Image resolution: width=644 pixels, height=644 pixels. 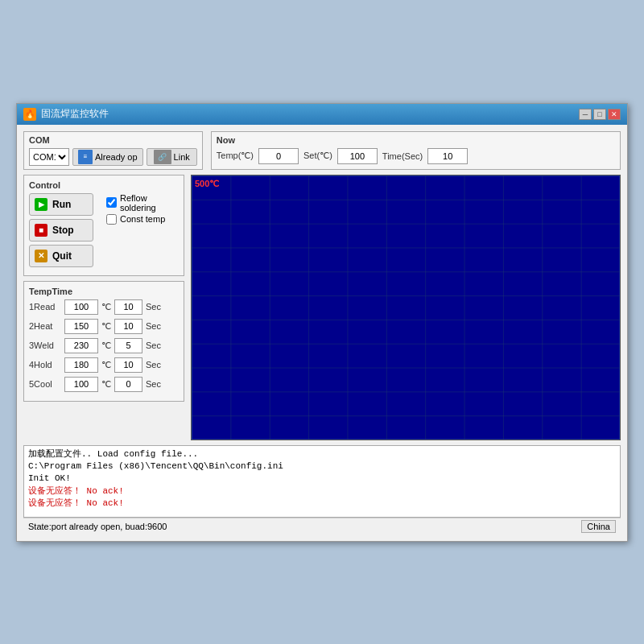 I want to click on china-button: China, so click(x=599, y=526).